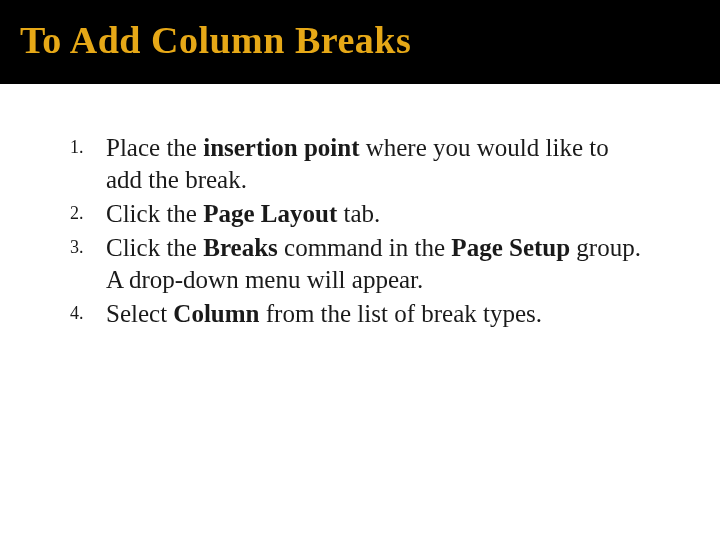  I want to click on text-bold: Page Setup, so click(510, 248).